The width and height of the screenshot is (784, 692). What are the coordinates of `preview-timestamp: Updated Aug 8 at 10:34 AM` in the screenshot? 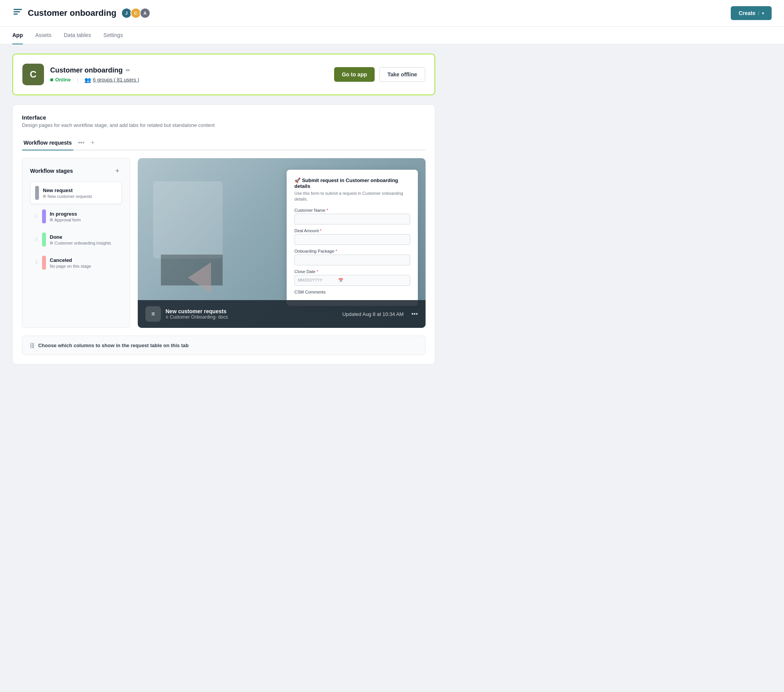 It's located at (373, 314).